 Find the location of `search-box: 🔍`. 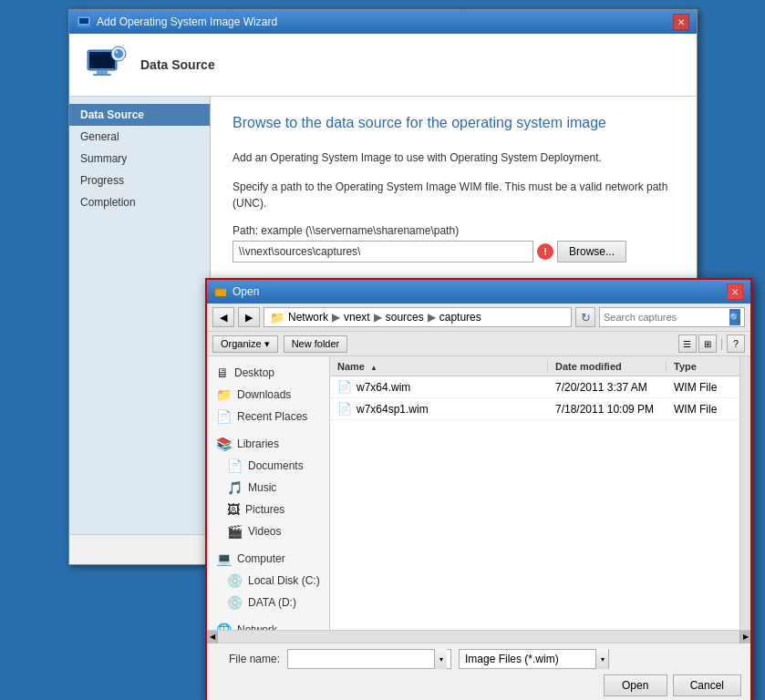

search-box: 🔍 is located at coordinates (672, 317).